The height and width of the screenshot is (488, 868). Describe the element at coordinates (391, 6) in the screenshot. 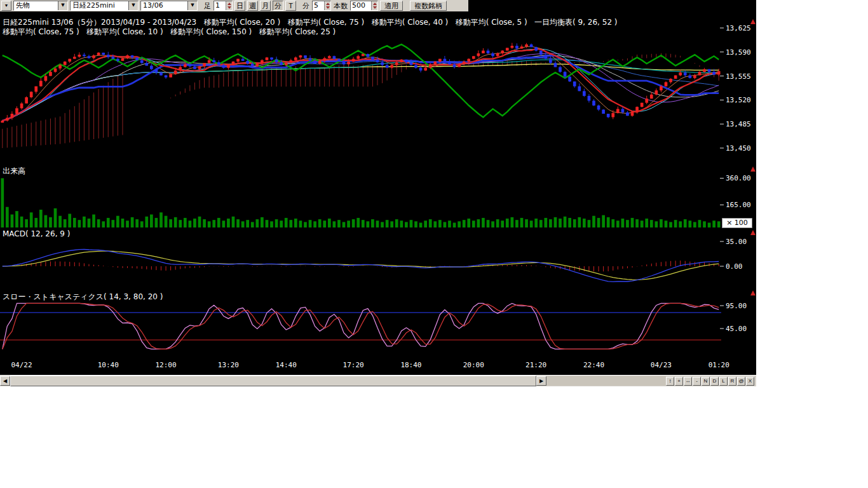

I see `apply-button: 適用` at that location.